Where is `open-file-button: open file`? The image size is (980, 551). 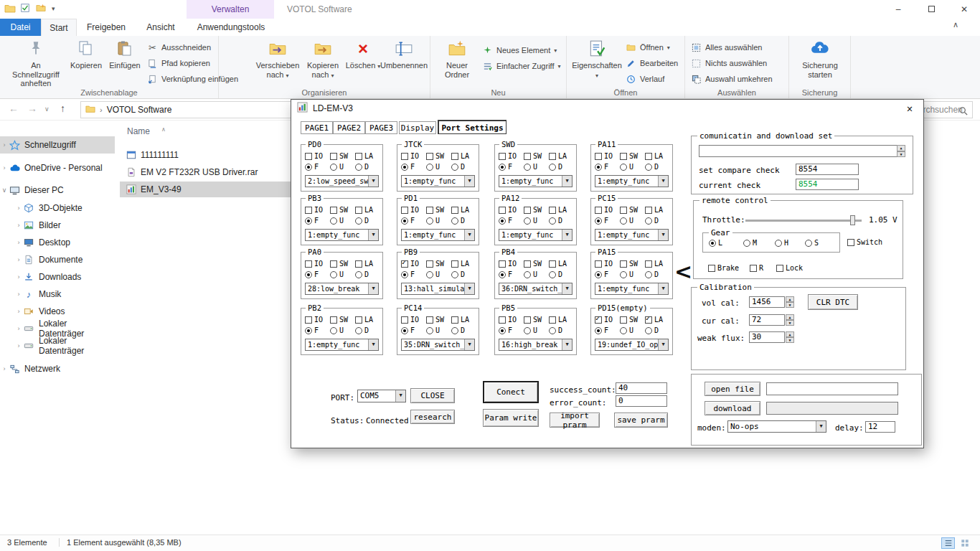 open-file-button: open file is located at coordinates (732, 389).